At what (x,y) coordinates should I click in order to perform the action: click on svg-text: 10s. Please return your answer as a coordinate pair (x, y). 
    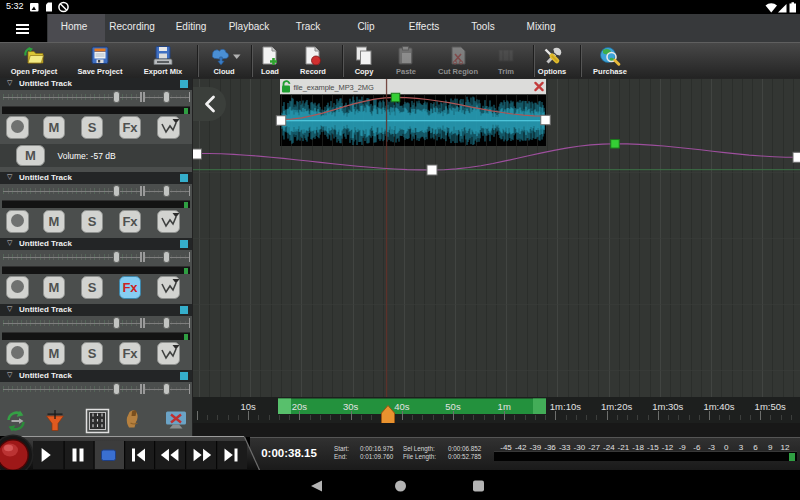
    Looking at the image, I should click on (249, 406).